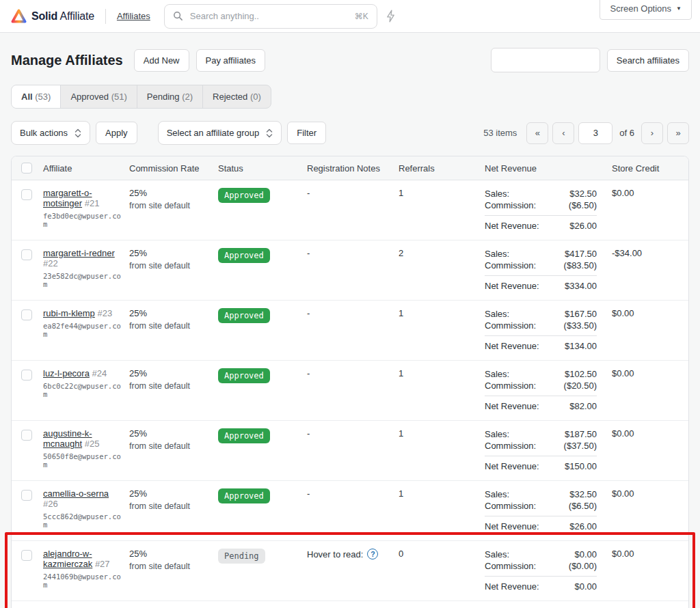 The width and height of the screenshot is (700, 608). Describe the element at coordinates (595, 133) in the screenshot. I see `current-page-input` at that location.